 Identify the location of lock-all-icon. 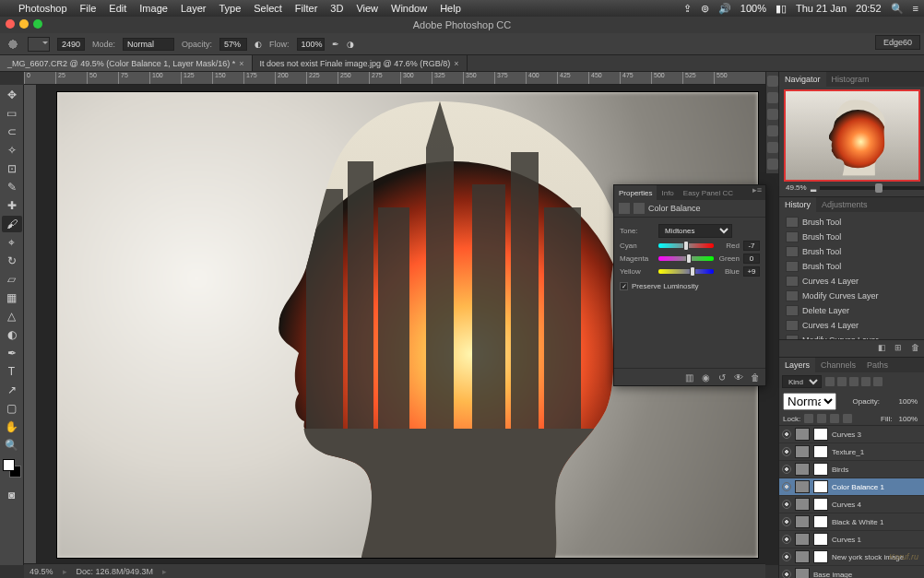
(847, 419).